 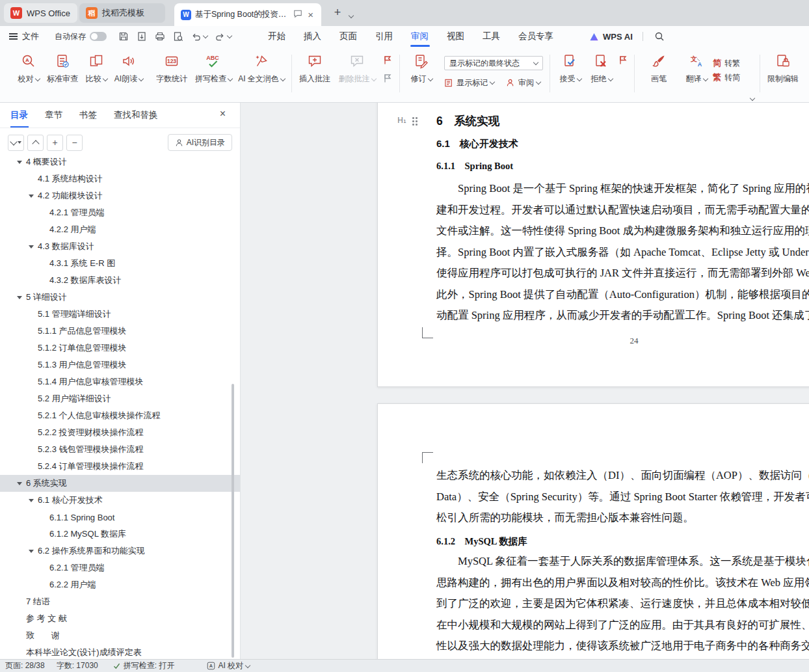 I want to click on toc-item: 6.1.2 MySQL 数据库, so click(x=120, y=534).